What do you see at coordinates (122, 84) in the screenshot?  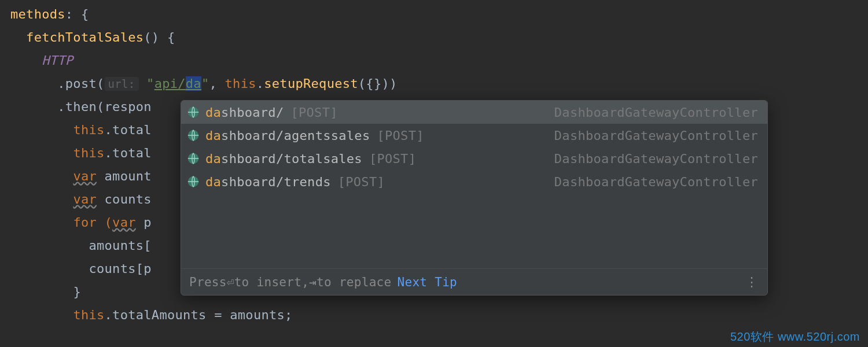 I see `inline-hint: url:` at bounding box center [122, 84].